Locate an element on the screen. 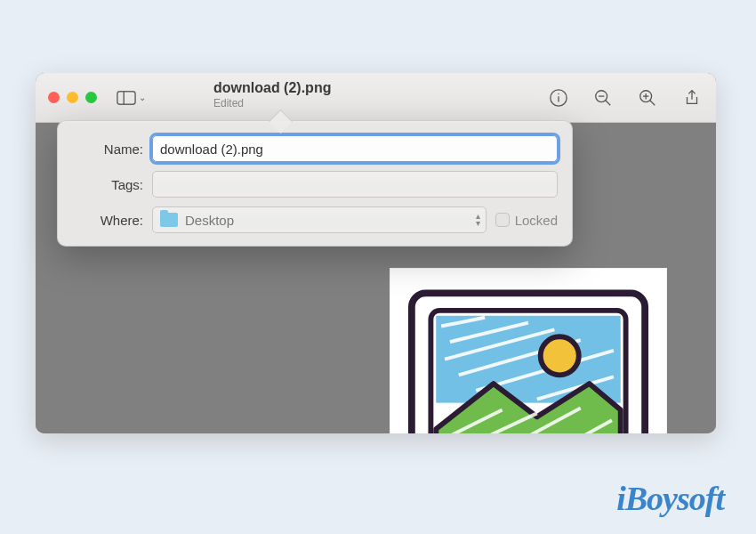 Image resolution: width=756 pixels, height=534 pixels. tags-input is located at coordinates (355, 184).